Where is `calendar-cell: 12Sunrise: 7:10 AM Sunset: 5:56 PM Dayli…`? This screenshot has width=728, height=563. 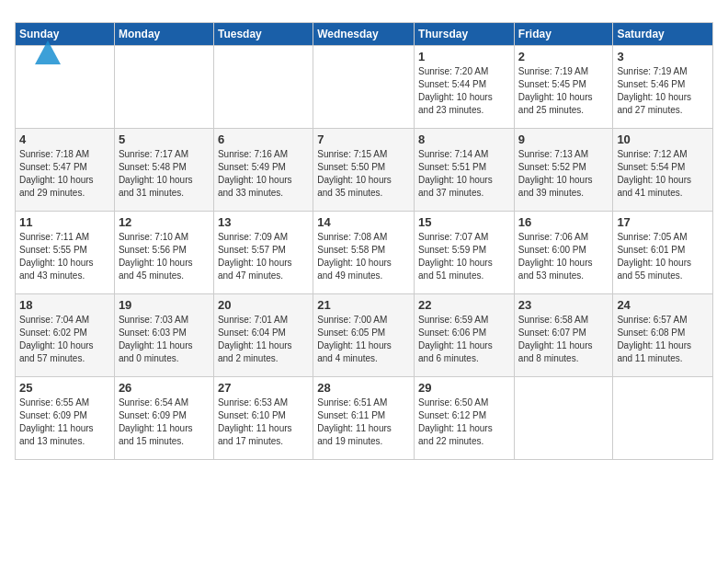 calendar-cell: 12Sunrise: 7:10 AM Sunset: 5:56 PM Dayli… is located at coordinates (164, 253).